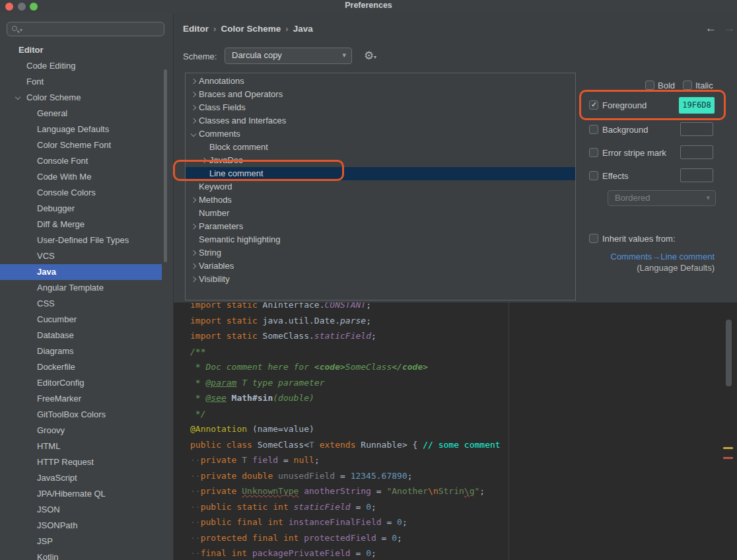  I want to click on breadcrumb-item-editor: Editor, so click(195, 29).